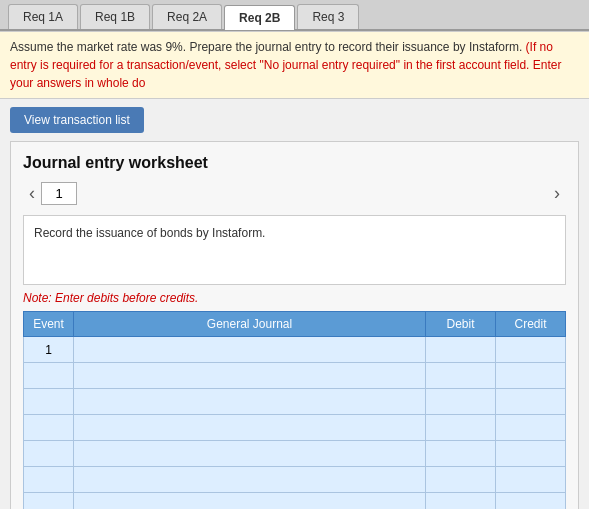 The height and width of the screenshot is (509, 589). I want to click on col-header-credit: Credit, so click(531, 324).